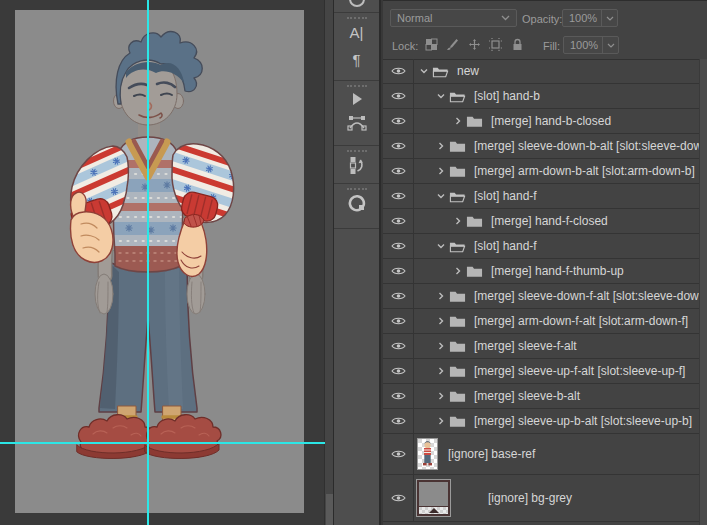 This screenshot has height=525, width=707. Describe the element at coordinates (518, 44) in the screenshot. I see `lock-all-icon` at that location.